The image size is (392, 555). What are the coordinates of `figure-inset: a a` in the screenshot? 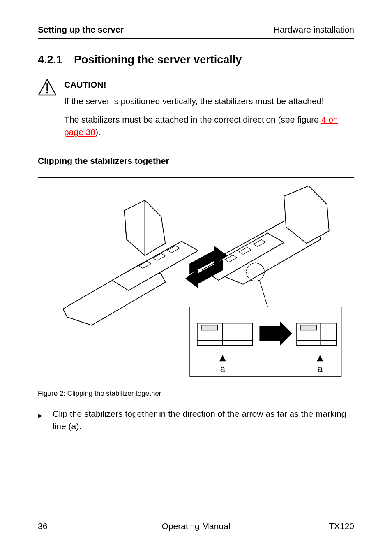 It's located at (265, 341).